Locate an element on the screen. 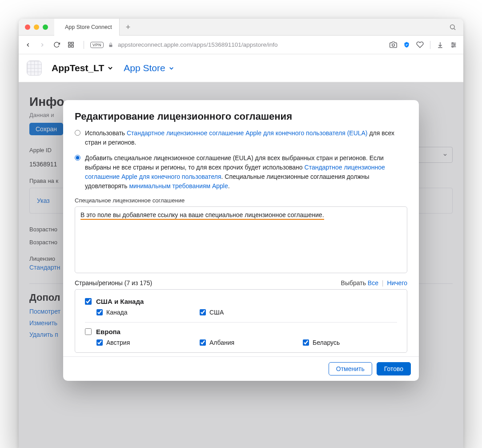  app-icon-placeholder is located at coordinates (34, 68).